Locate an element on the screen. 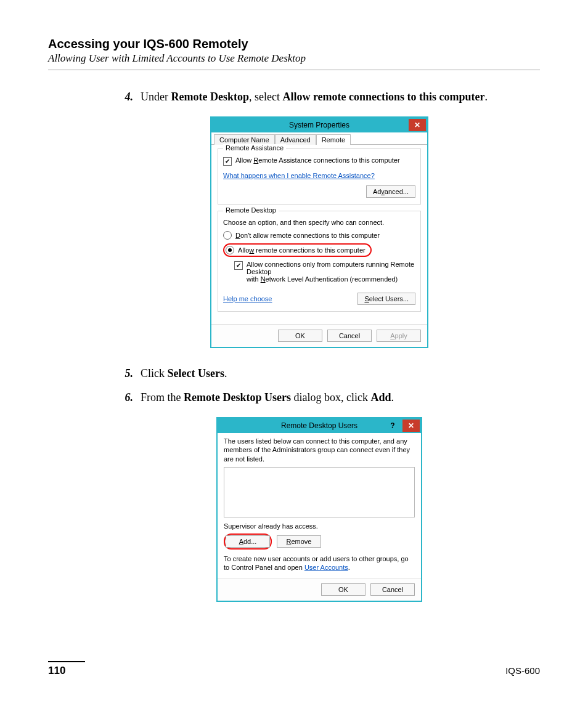  user-list is located at coordinates (319, 492).